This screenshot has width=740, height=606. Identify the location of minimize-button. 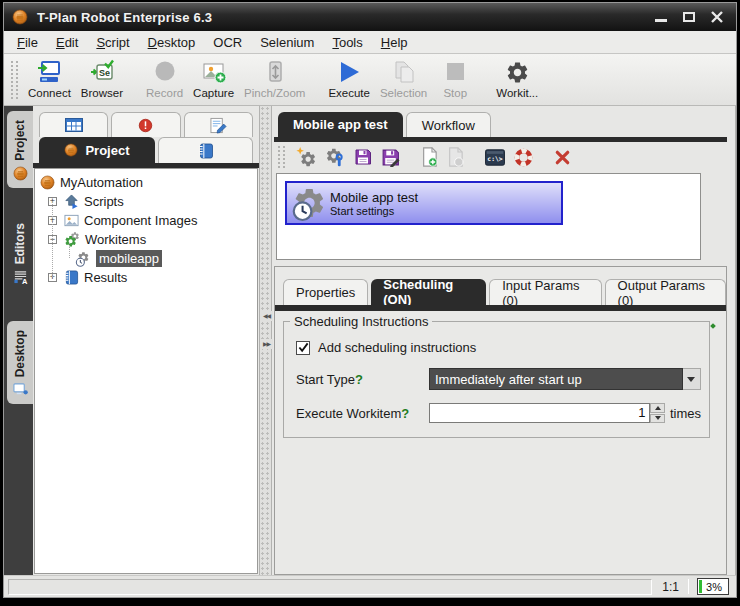
(661, 17).